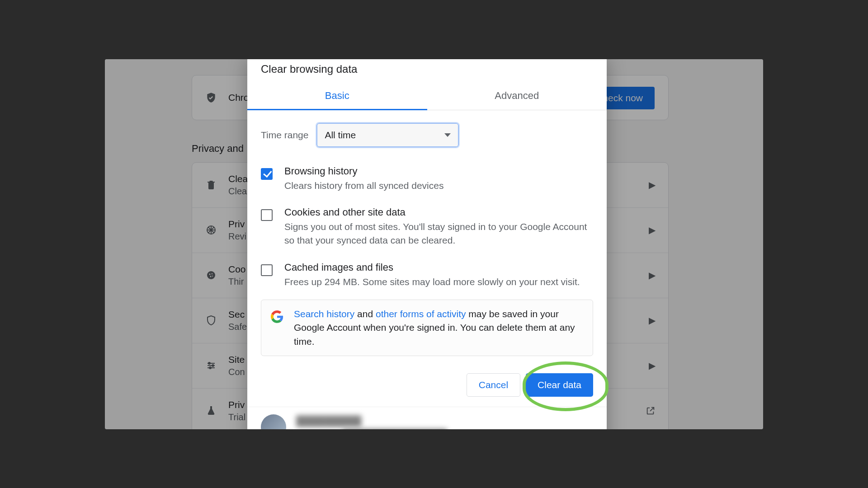 The width and height of the screenshot is (868, 488). What do you see at coordinates (427, 180) in the screenshot?
I see `option-browsing-history: Browsing history Clears history from all…` at bounding box center [427, 180].